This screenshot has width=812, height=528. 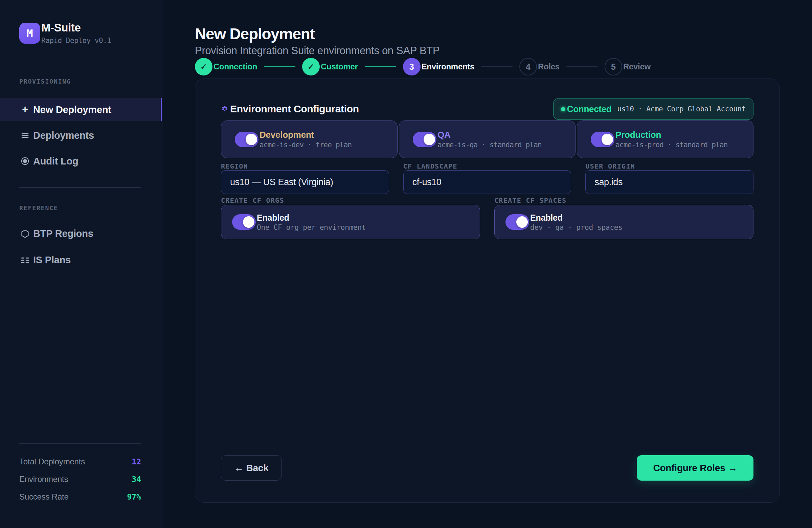 What do you see at coordinates (665, 139) in the screenshot?
I see `env-card-production: Production acme-is-prod · standard plan` at bounding box center [665, 139].